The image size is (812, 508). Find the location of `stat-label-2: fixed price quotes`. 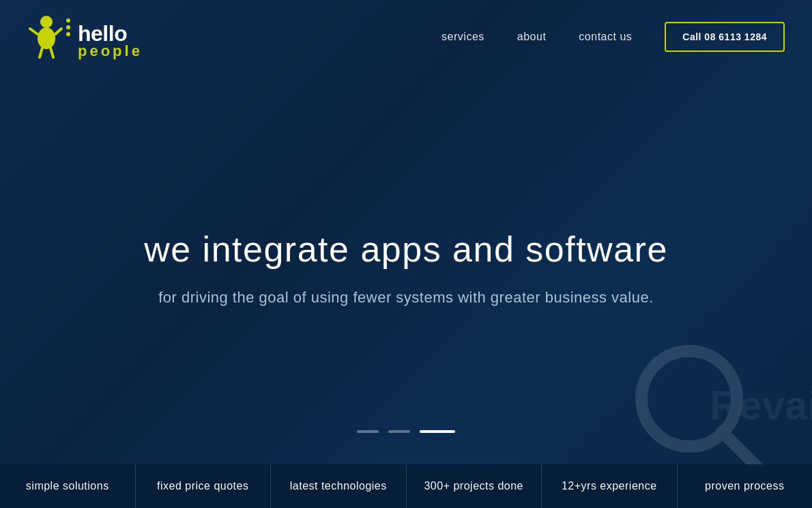

stat-label-2: fixed price quotes is located at coordinates (203, 486).